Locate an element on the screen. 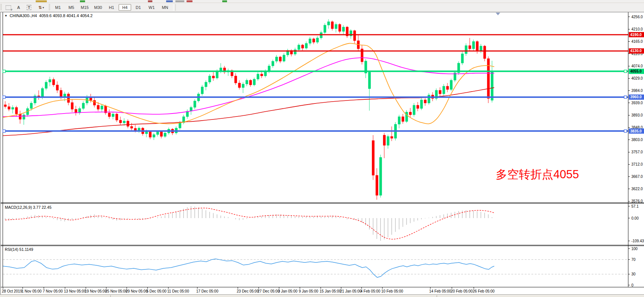  timeframe-button-m15: M15 is located at coordinates (85, 7).